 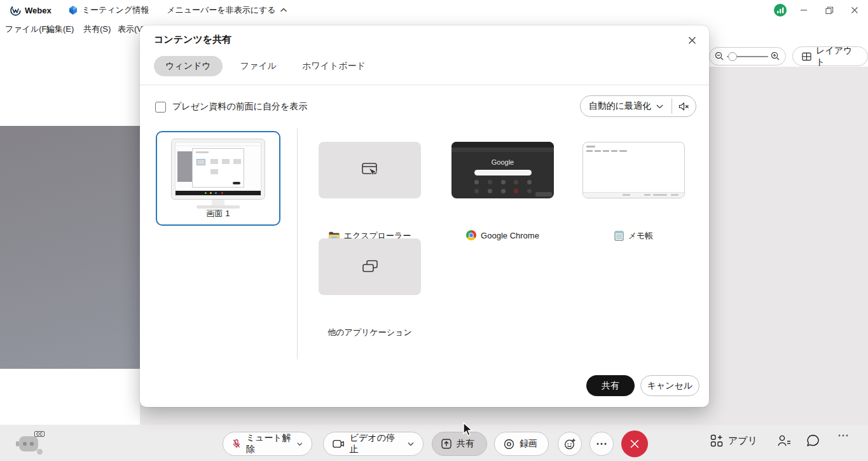 What do you see at coordinates (226, 10) in the screenshot?
I see `hide-menubar-button: メニューバーを非表示にする` at bounding box center [226, 10].